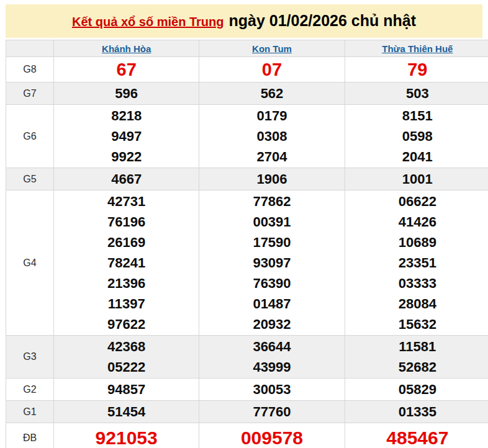 This screenshot has height=448, width=488. Describe the element at coordinates (127, 263) in the screenshot. I see `result-cell: 42731761962616978241213961139797622` at that location.